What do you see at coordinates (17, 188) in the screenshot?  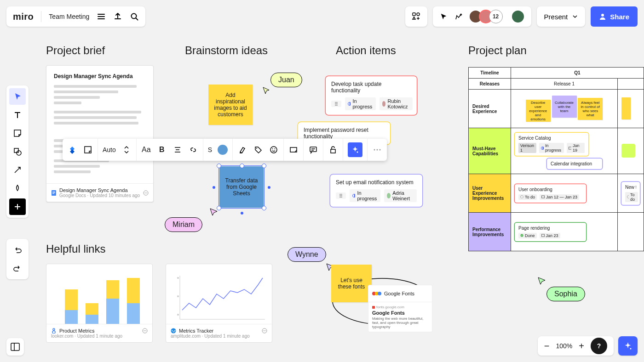 I see `pen-tool` at bounding box center [17, 188].